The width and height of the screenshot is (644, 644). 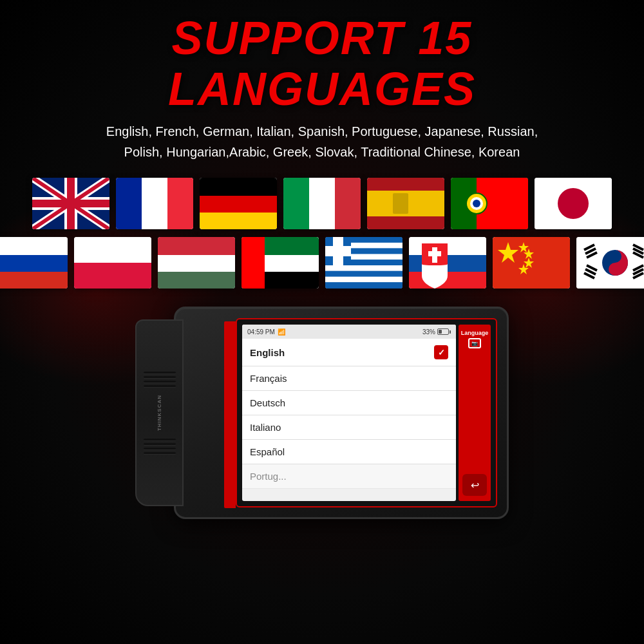 What do you see at coordinates (475, 486) in the screenshot?
I see `back-icon: ↩` at bounding box center [475, 486].